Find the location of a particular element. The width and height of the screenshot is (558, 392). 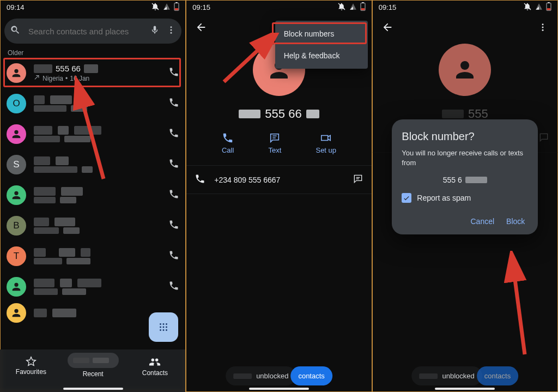

dnd-icon is located at coordinates (342, 8).